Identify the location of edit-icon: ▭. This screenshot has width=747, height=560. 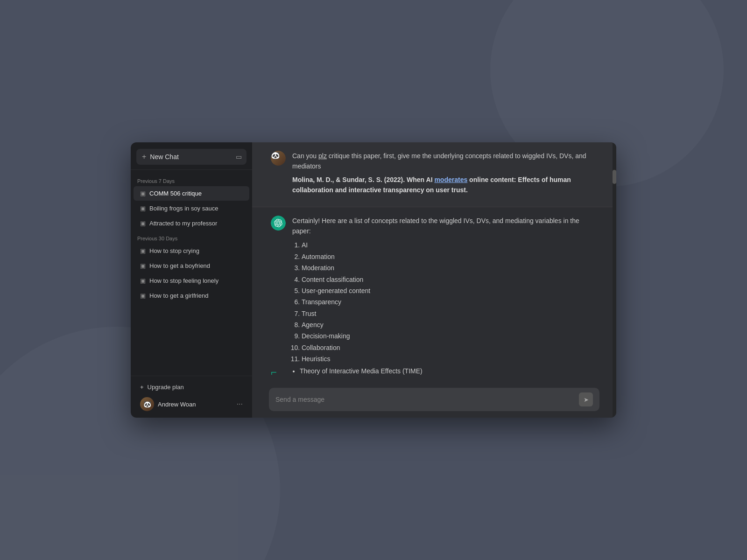
(239, 157).